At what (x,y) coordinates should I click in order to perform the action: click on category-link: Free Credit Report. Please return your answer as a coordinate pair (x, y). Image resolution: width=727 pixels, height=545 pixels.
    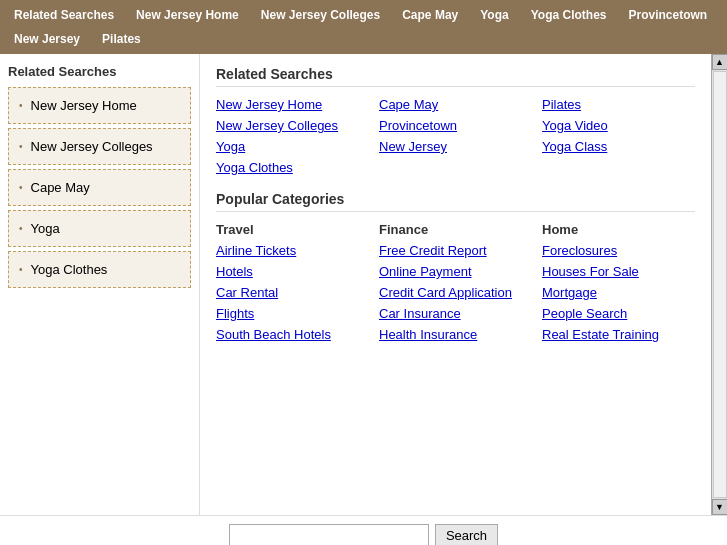
    Looking at the image, I should click on (456, 250).